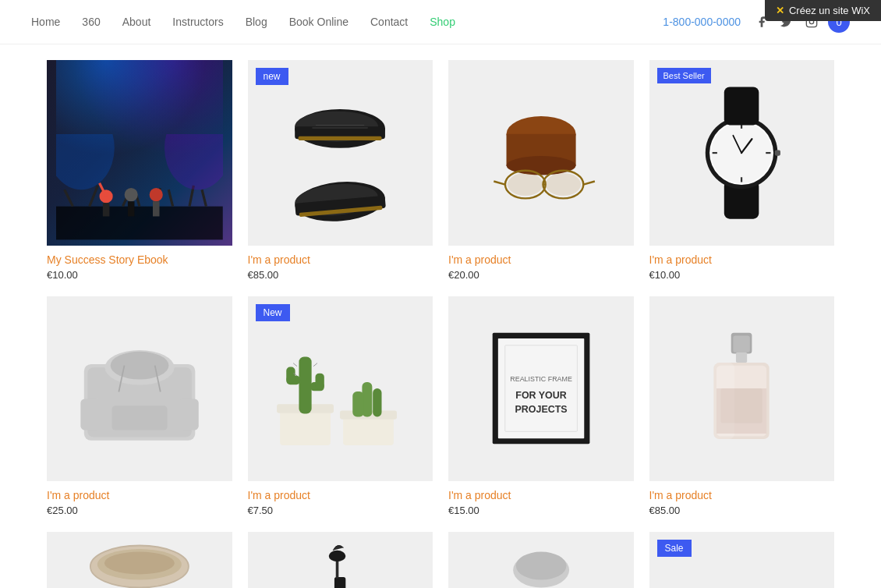 Image resolution: width=881 pixels, height=588 pixels. Describe the element at coordinates (341, 275) in the screenshot. I see `product-price-2: €85.00` at that location.